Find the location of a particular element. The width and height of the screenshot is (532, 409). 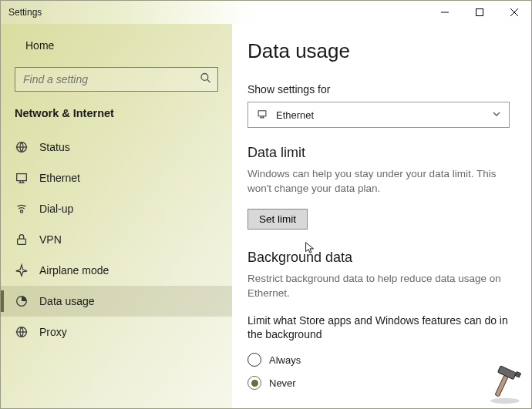

sidebar-item-label: Status is located at coordinates (55, 147).